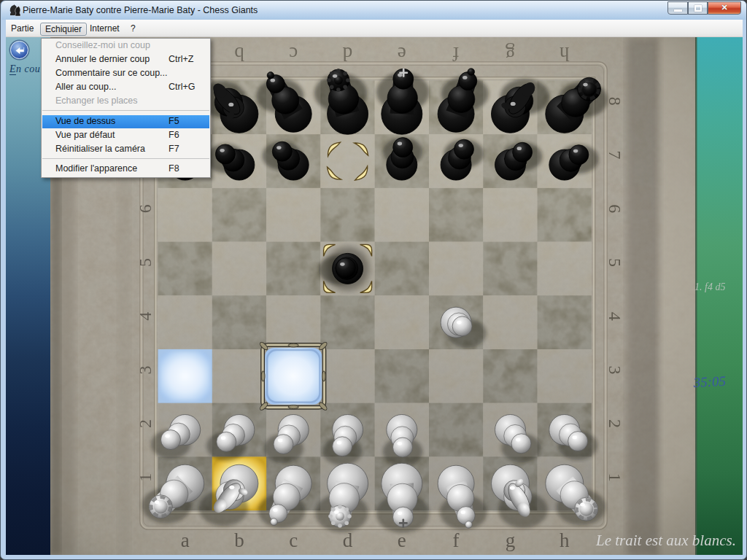 The width and height of the screenshot is (747, 560). What do you see at coordinates (665, 540) in the screenshot?
I see `svg-text: Le trait est aux blancs.` at bounding box center [665, 540].